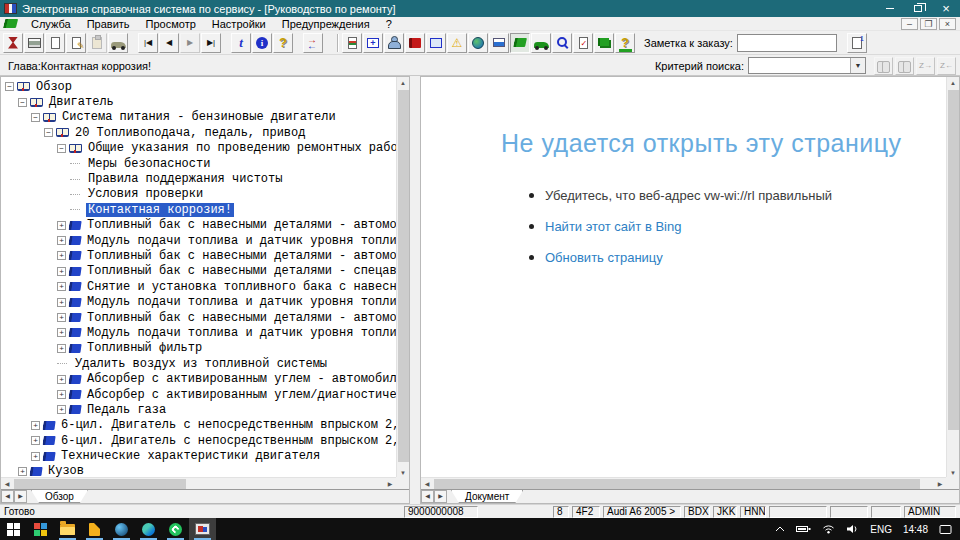 This screenshot has height=540, width=960. I want to click on tree-item-label: Правила поддержания чистоты, so click(185, 179).